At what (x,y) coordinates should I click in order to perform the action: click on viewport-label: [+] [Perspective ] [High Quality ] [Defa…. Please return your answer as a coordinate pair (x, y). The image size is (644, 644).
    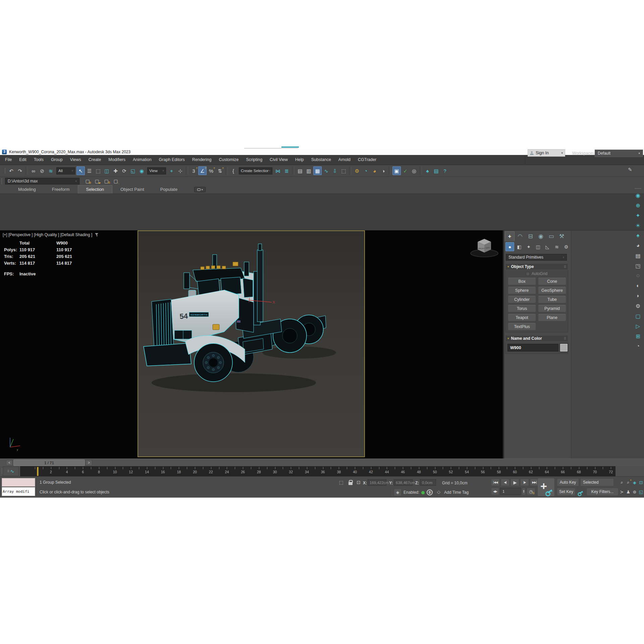
    Looking at the image, I should click on (51, 235).